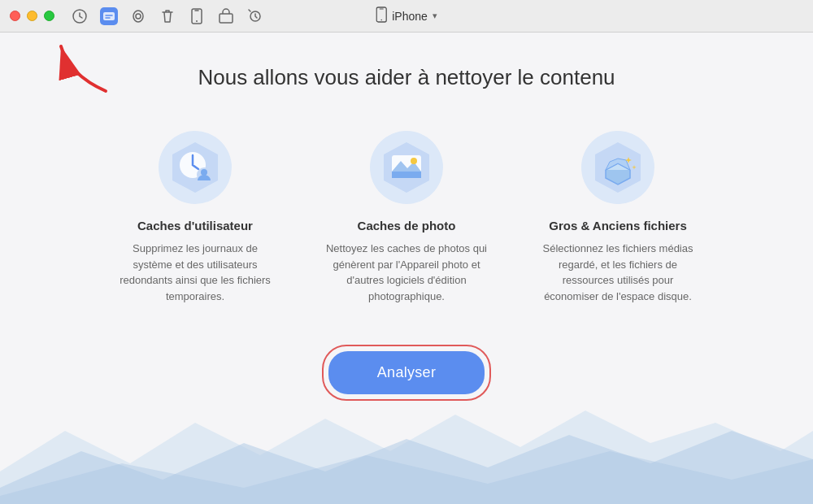  I want to click on feature-large-files: Gros & Anciens fichiers Sélectionnez les…, so click(618, 218).